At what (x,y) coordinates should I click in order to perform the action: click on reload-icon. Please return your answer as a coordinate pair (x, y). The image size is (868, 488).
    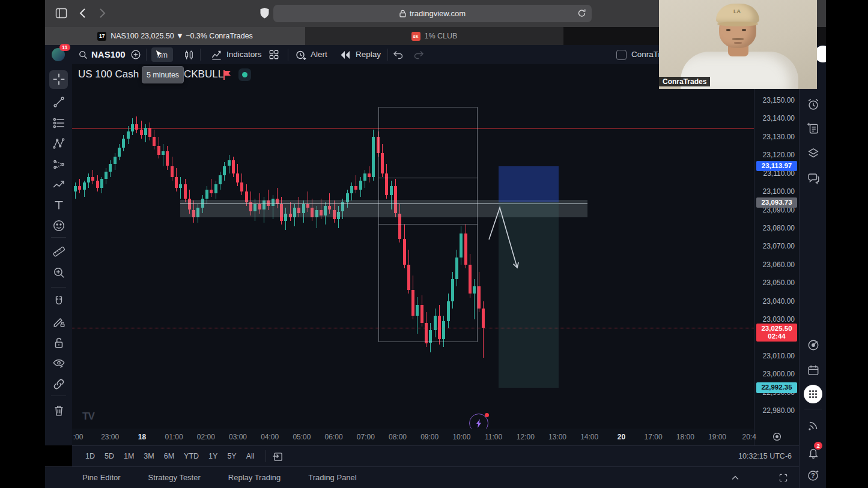
    Looking at the image, I should click on (581, 13).